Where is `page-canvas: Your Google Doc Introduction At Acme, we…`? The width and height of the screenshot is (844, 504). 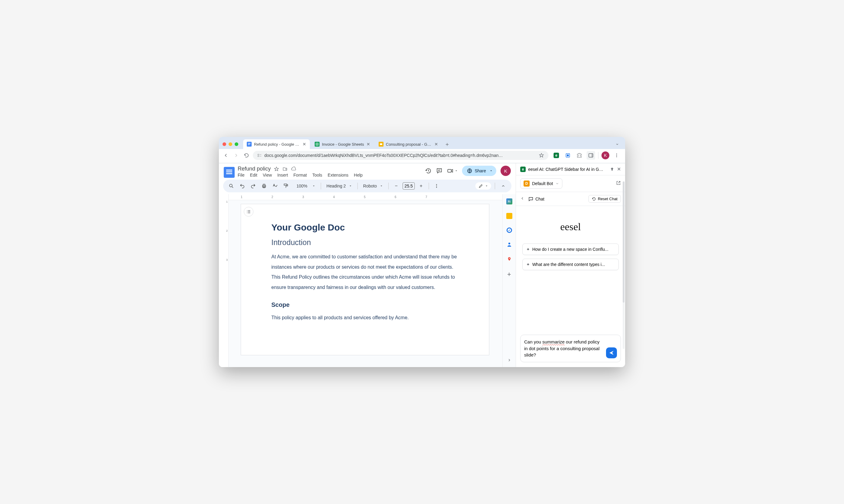 page-canvas: Your Google Doc Introduction At Acme, we… is located at coordinates (365, 284).